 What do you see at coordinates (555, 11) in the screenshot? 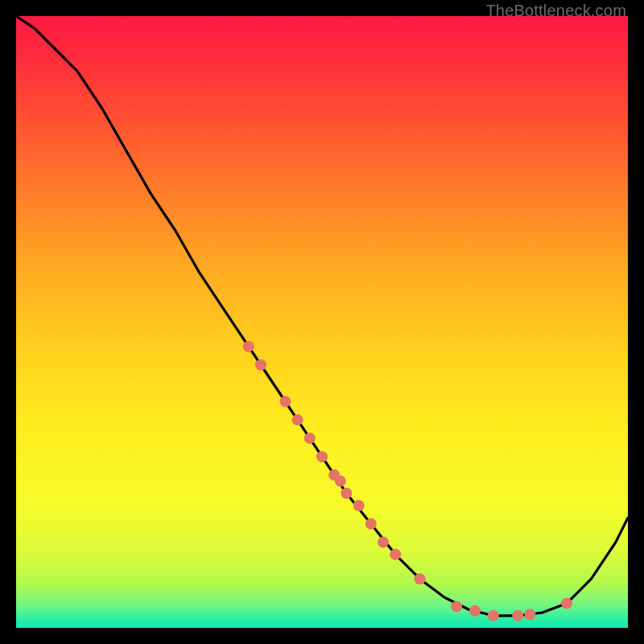
I see `watermark-text: TheBottleneck.com` at bounding box center [555, 11].